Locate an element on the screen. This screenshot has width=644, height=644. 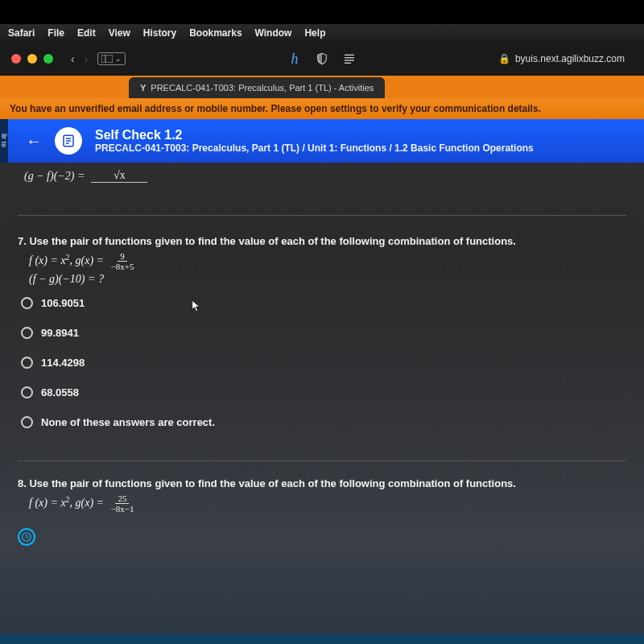
menu-safari: Safari is located at coordinates (21, 33).